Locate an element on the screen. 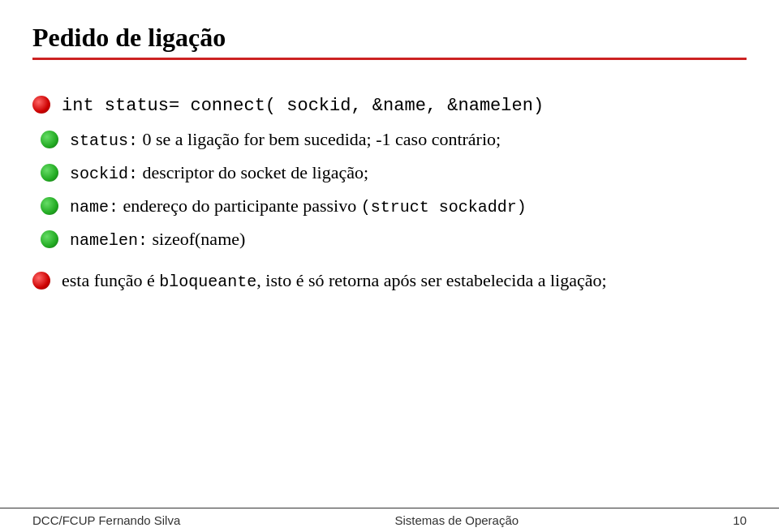  red-bullet-icon is located at coordinates (41, 105).